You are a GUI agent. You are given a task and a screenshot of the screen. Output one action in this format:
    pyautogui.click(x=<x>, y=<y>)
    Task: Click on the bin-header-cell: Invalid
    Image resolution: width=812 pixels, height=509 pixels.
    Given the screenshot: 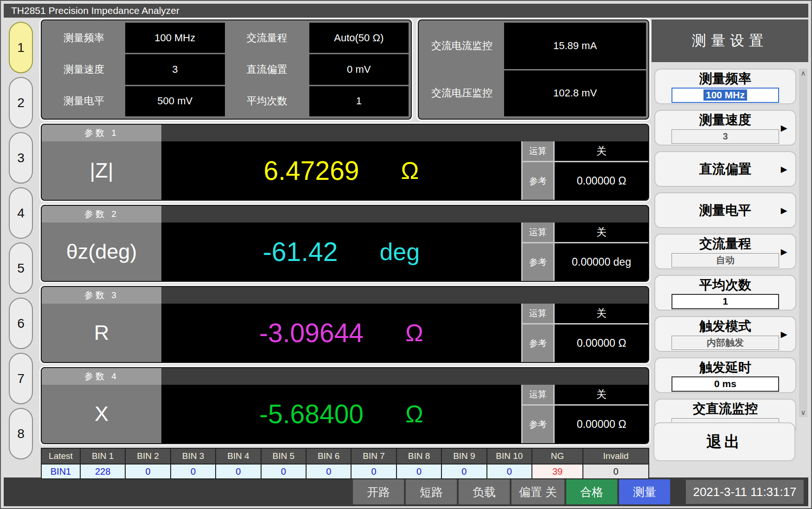 What is the action you would take?
    pyautogui.click(x=616, y=456)
    